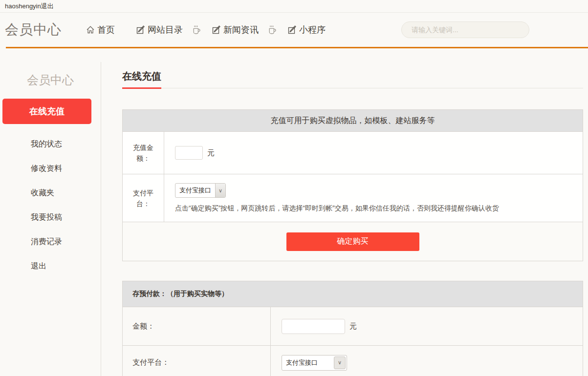 Image resolution: width=588 pixels, height=376 pixels. I want to click on sidebar-item-spending-records: 消费记录, so click(50, 242).